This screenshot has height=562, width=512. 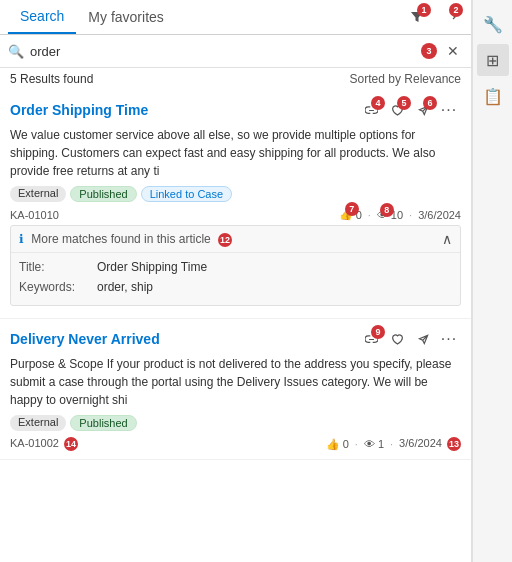 I want to click on more-matches-label: More matches found in this article, so click(x=120, y=239).